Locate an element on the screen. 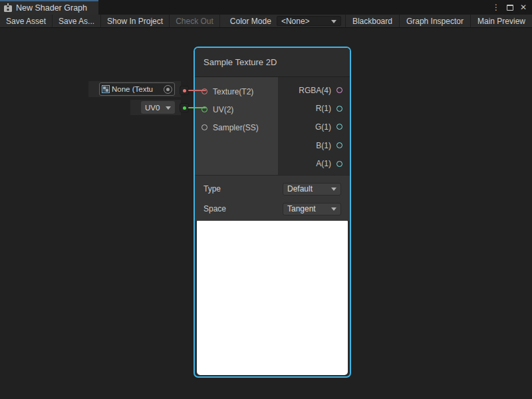  texture-edge-dot is located at coordinates (185, 90).